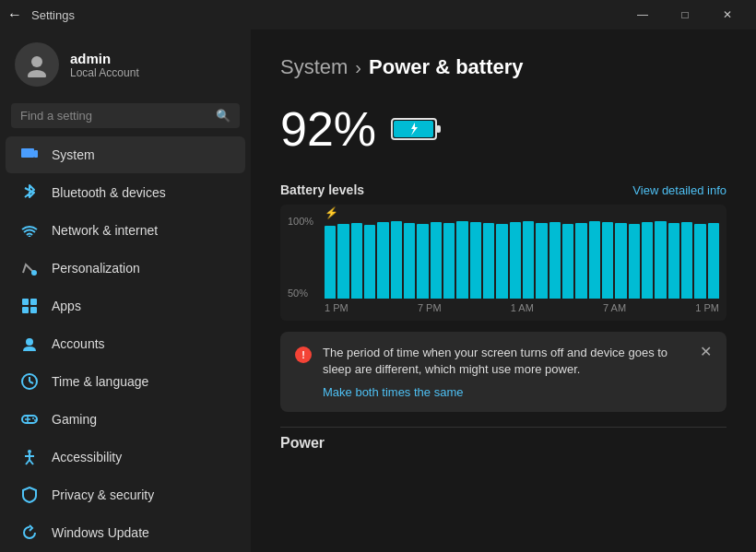 This screenshot has height=552, width=756. What do you see at coordinates (66, 306) in the screenshot?
I see `sidebar-label-apps: Apps` at bounding box center [66, 306].